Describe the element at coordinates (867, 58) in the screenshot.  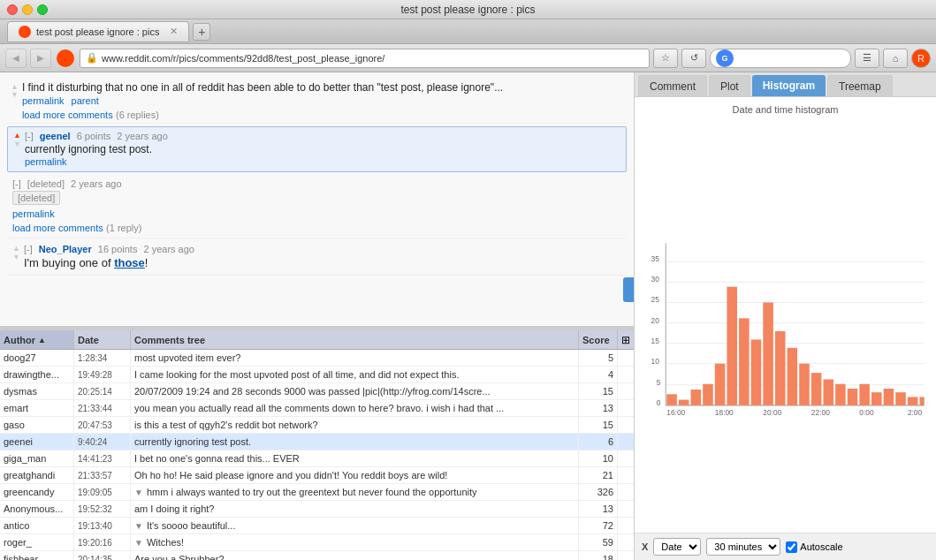
I see `menu-button: ☰` at that location.